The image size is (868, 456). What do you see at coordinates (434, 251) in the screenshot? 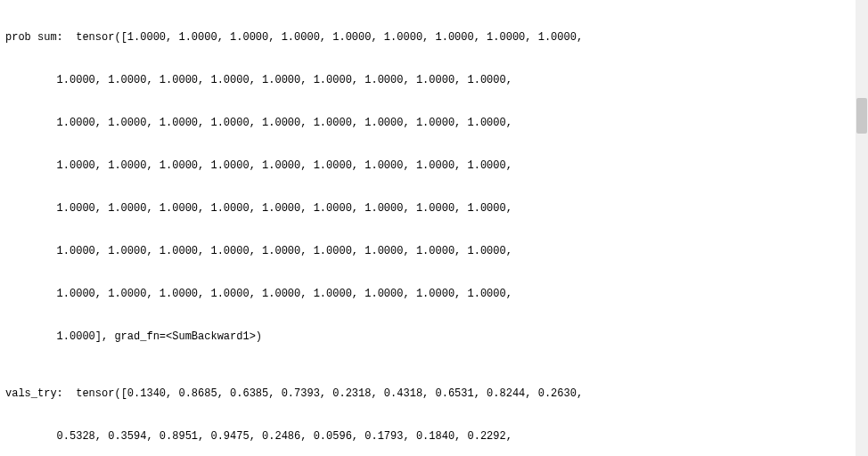
I see `prob-sum-line-5: 1.0000, 1.0000, 1.0000, 1.0000, 1.0000, …` at bounding box center [434, 251].